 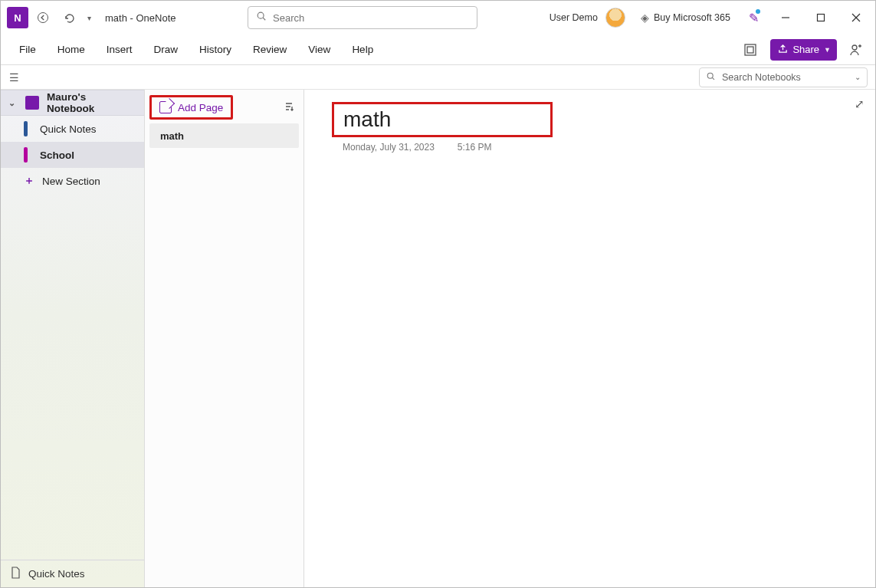 What do you see at coordinates (43, 18) in the screenshot?
I see `back-button` at bounding box center [43, 18].